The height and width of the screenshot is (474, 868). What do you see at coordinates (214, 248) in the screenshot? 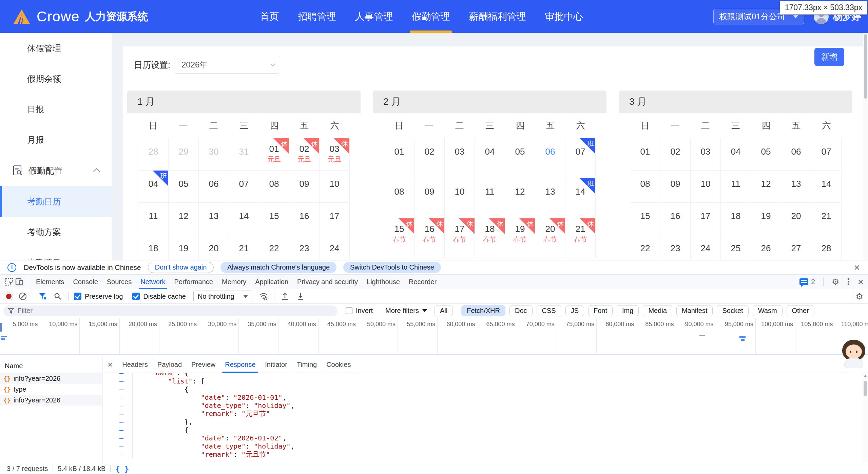
I see `calendar-day-cell: 20` at bounding box center [214, 248].